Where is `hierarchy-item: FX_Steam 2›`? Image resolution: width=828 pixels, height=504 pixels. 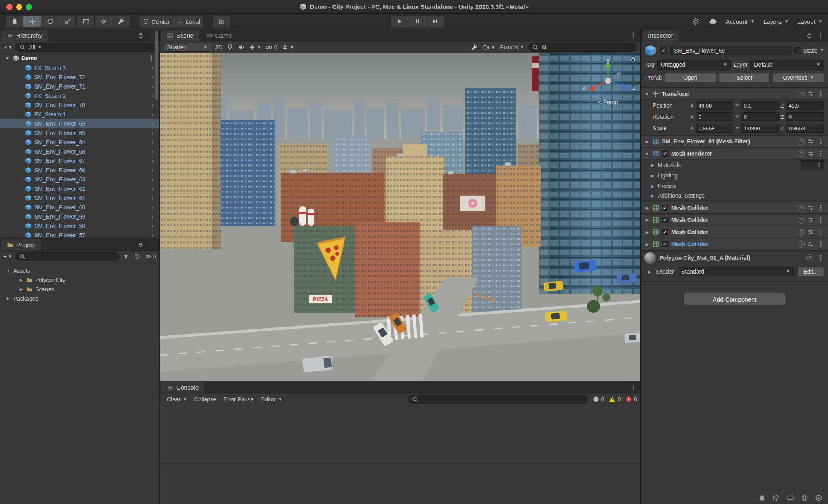
hierarchy-item: FX_Steam 2› is located at coordinates (80, 95).